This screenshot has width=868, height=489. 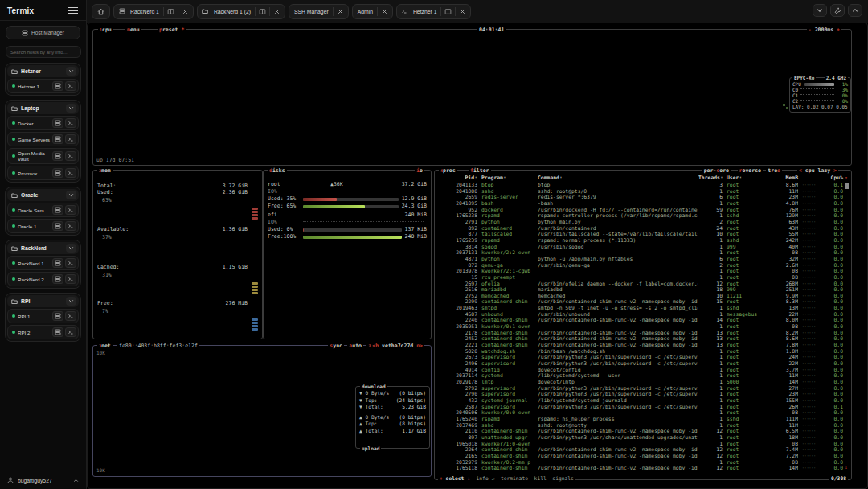 I want to click on proc-row: 2790supervisord/usr/bin/python3 /usr/bin…, so click(x=643, y=394).